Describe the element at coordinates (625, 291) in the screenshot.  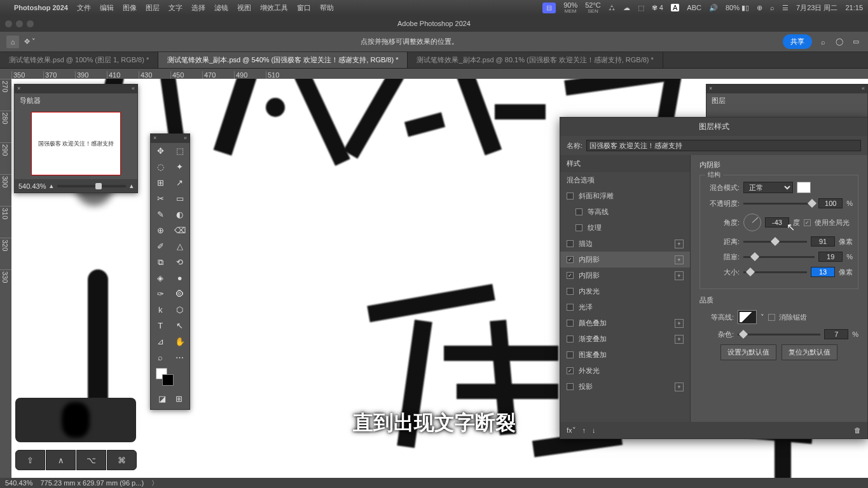
I see `effect-row: 内发光` at that location.